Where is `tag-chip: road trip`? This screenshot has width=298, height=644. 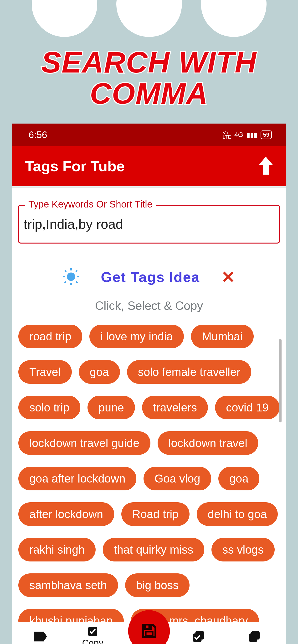
tag-chip: road trip is located at coordinates (50, 336).